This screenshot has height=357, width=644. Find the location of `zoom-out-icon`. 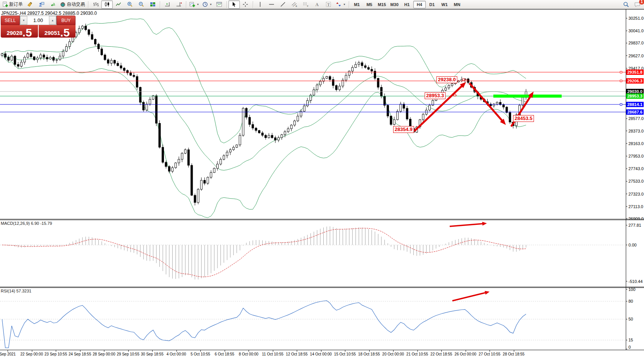

zoom-out-icon is located at coordinates (141, 5).